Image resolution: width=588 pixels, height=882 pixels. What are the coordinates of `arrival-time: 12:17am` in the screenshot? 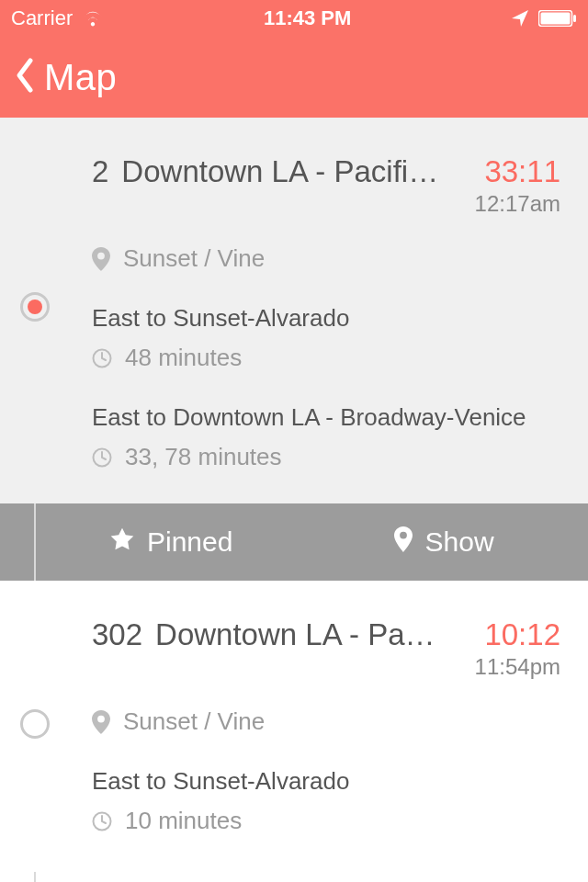 It's located at (510, 204).